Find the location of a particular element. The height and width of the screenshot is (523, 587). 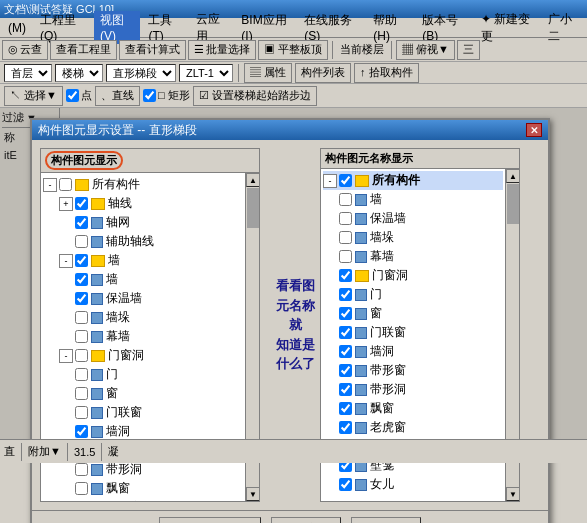

tree-right-menlian: 门联窗 is located at coordinates (413, 332).